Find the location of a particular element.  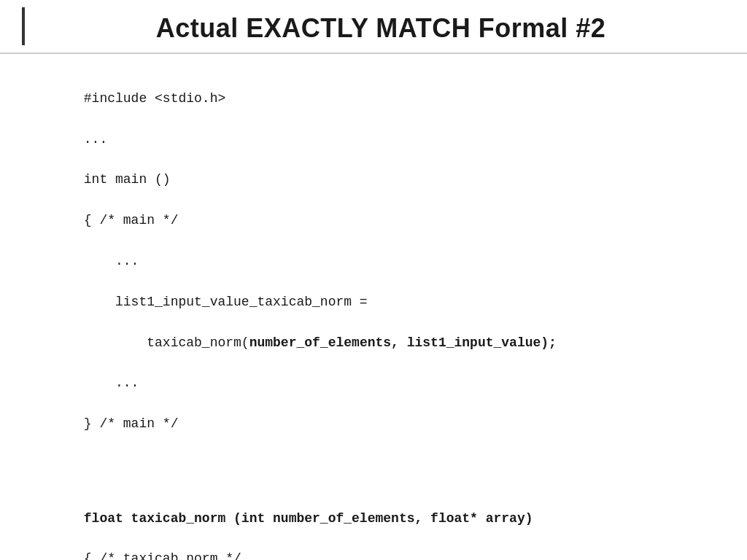

code-line-2: ... is located at coordinates (96, 139).